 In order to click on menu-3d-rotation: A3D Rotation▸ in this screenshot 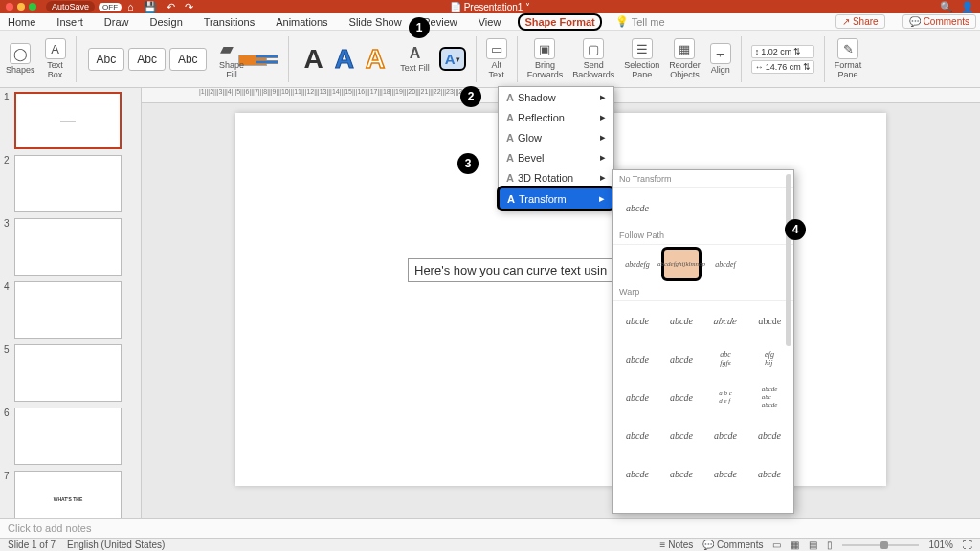, I will do `click(556, 178)`.